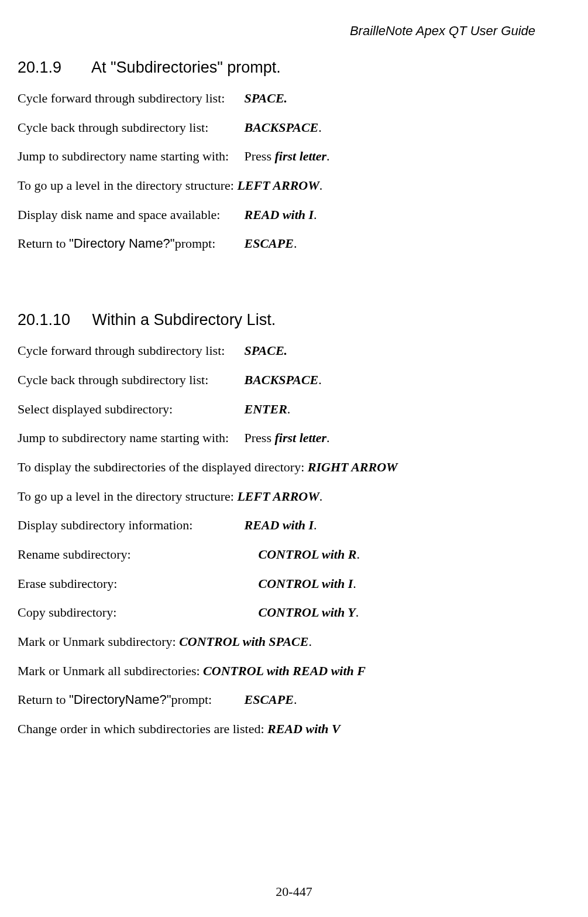  Describe the element at coordinates (98, 642) in the screenshot. I see `doc-desc: Mark or Unmark subdirectory:` at that location.